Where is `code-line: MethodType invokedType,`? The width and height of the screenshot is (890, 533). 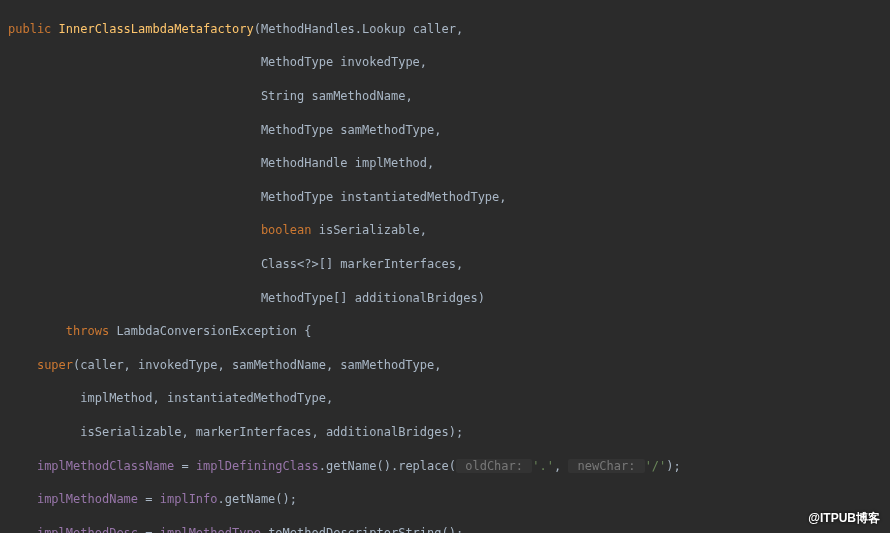 code-line: MethodType invokedType, is located at coordinates (445, 62).